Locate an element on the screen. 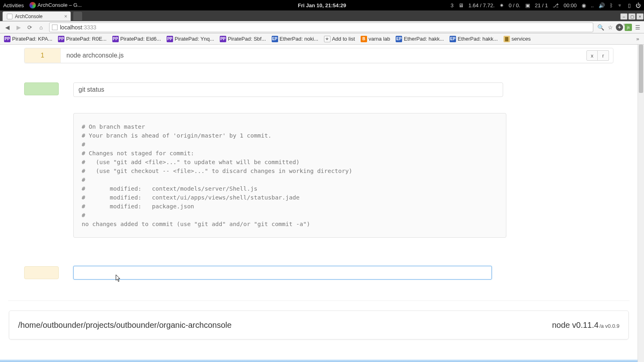  app-icon is located at coordinates (33, 5).